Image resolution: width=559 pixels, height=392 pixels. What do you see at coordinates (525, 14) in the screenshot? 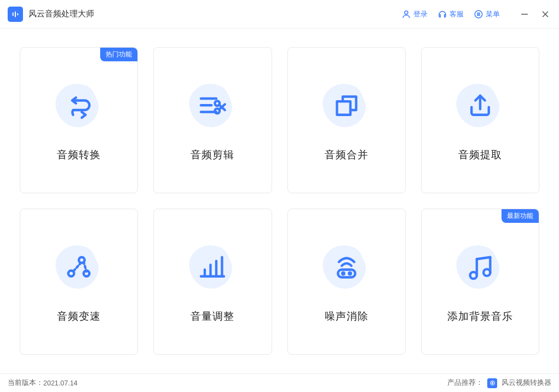
I see `minimize-icon` at bounding box center [525, 14].